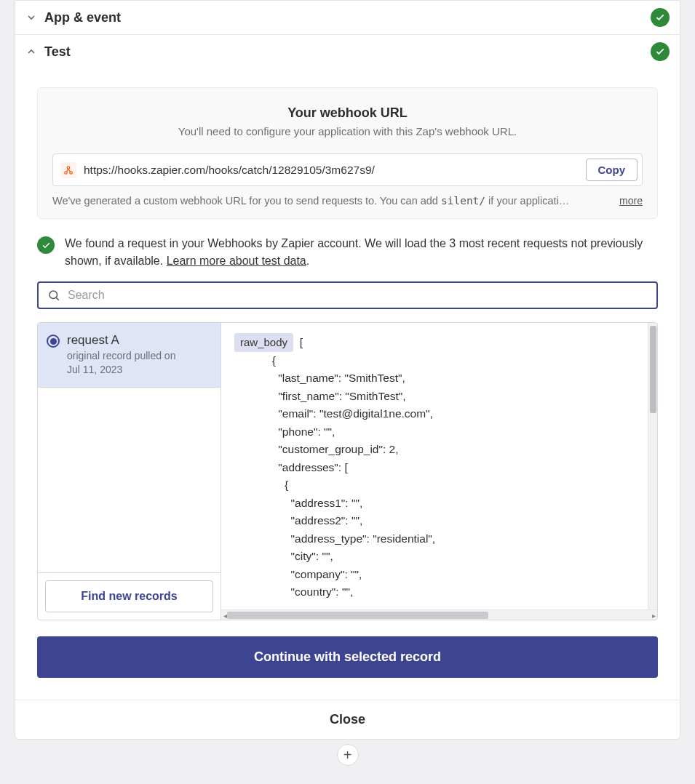 The width and height of the screenshot is (695, 784). Describe the element at coordinates (31, 17) in the screenshot. I see `chevron-down-icon` at that location.